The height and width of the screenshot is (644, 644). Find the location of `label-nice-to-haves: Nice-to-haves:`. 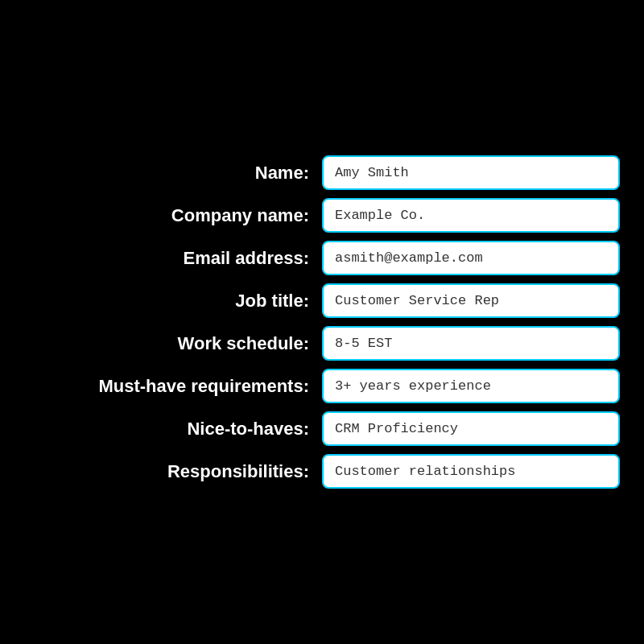

label-nice-to-haves: Nice-to-haves: is located at coordinates (184, 429).